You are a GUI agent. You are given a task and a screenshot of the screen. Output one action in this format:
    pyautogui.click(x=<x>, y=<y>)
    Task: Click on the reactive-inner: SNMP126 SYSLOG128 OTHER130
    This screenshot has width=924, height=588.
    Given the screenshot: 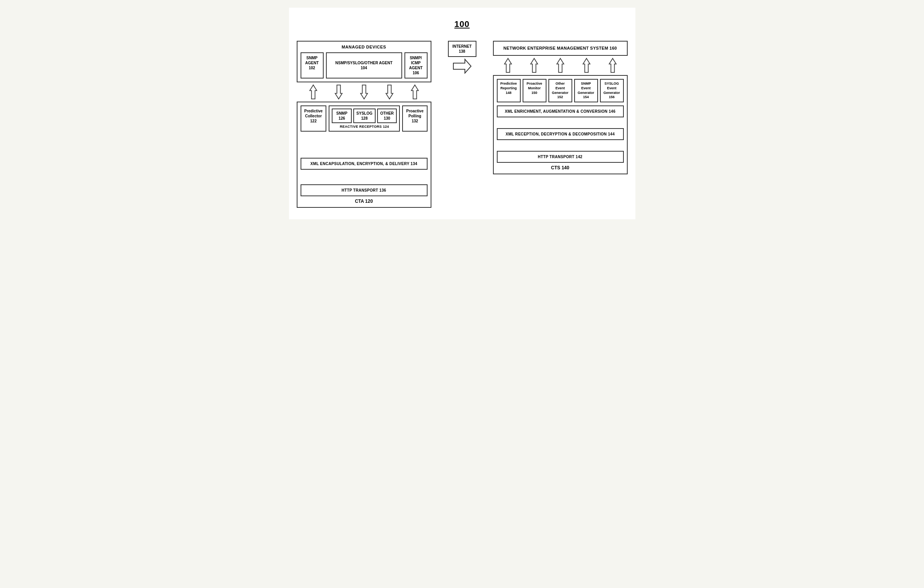 What is the action you would take?
    pyautogui.click(x=364, y=116)
    